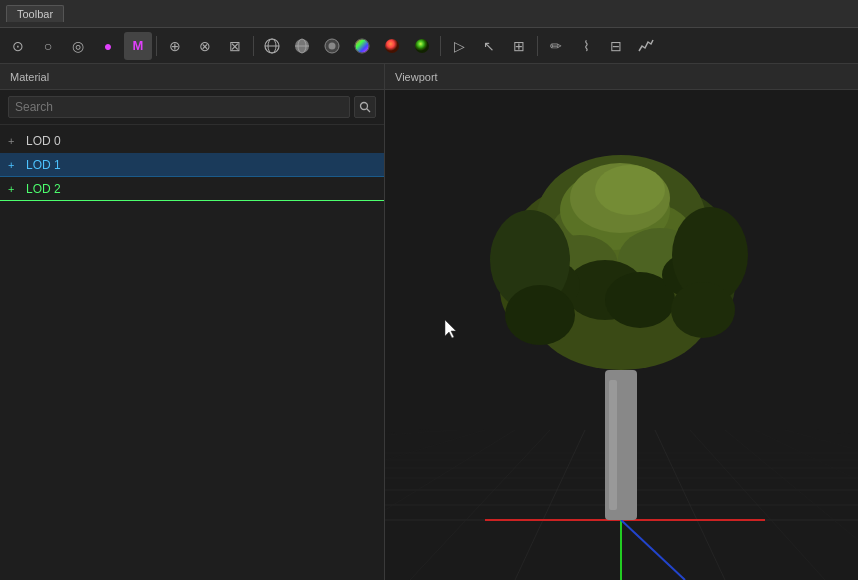 This screenshot has height=580, width=858. I want to click on foliage-outer-lower-right, so click(703, 310).